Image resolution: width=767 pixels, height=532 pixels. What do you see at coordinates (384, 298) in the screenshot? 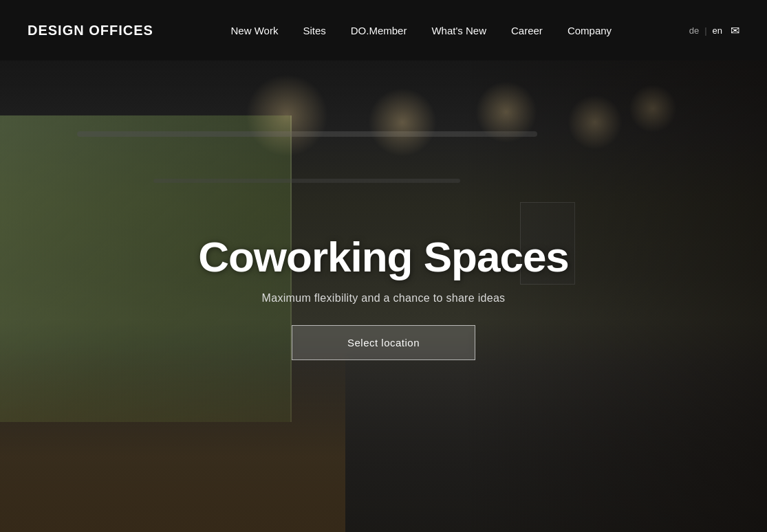
I see `hero-subtitle: Maximum flexibility and a chance to shar…` at bounding box center [384, 298].